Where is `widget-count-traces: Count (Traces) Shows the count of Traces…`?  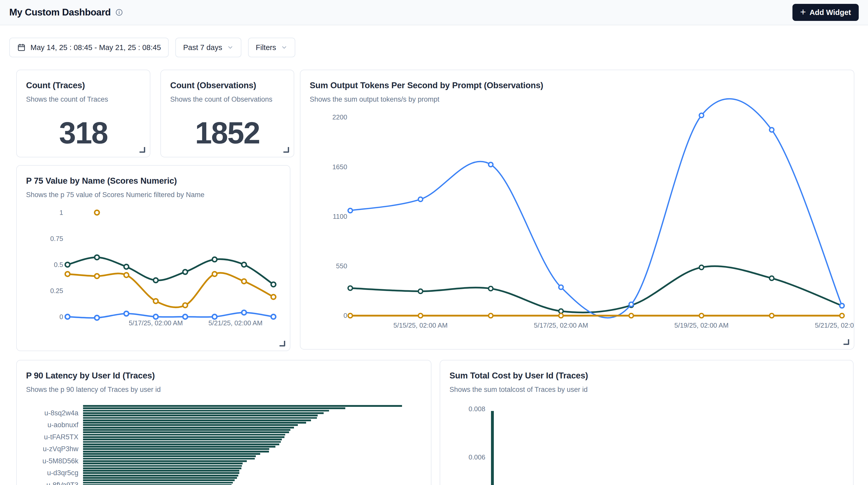
widget-count-traces: Count (Traces) Shows the count of Traces… is located at coordinates (83, 114).